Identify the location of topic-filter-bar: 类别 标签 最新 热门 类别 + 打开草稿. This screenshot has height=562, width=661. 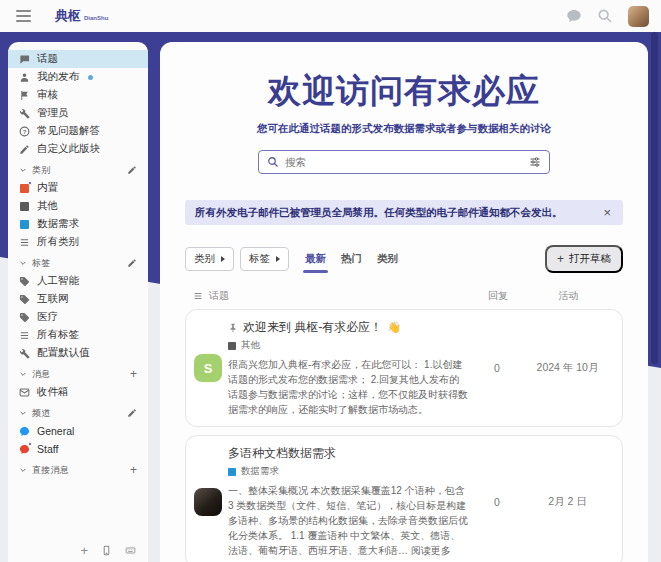
(404, 259).